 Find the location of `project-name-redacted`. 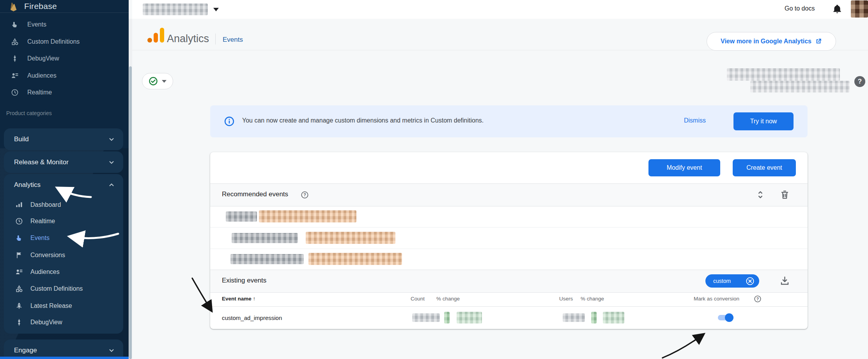

project-name-redacted is located at coordinates (175, 9).